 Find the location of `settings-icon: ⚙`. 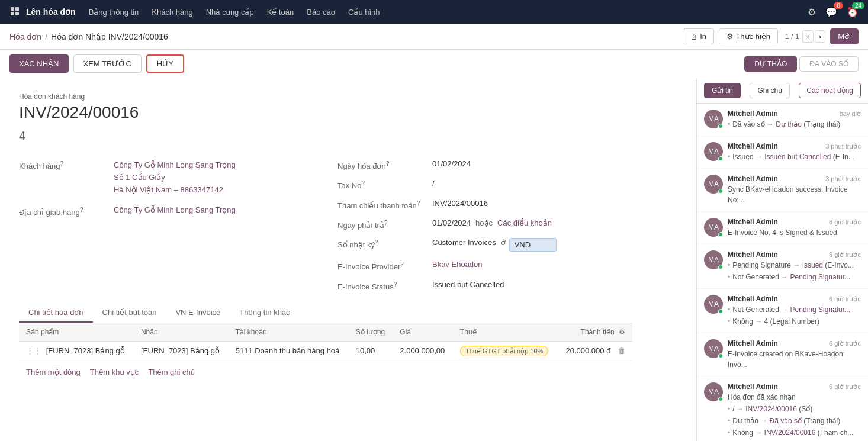

settings-icon: ⚙ is located at coordinates (812, 12).